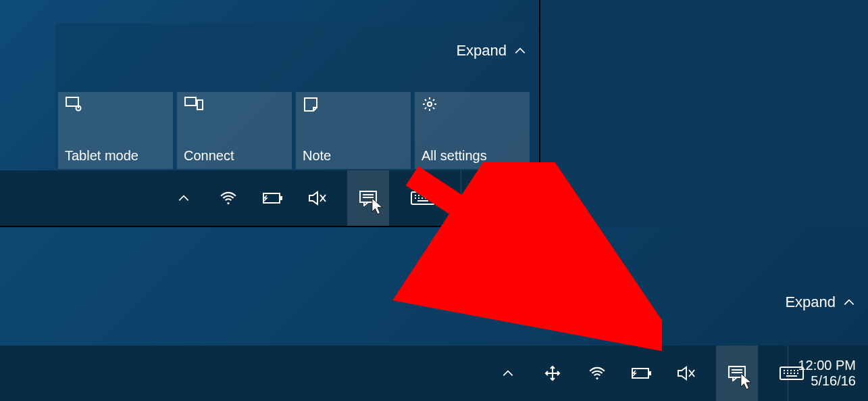  Describe the element at coordinates (553, 373) in the screenshot. I see `move-button` at that location.